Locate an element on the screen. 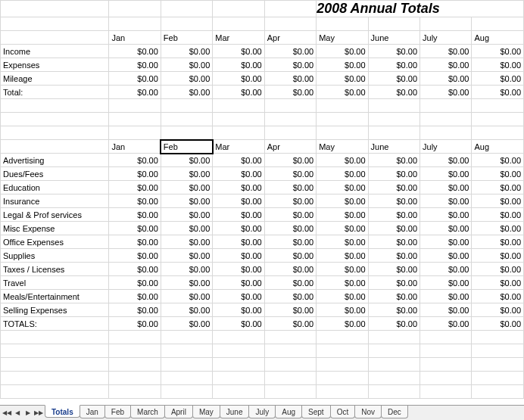 The height and width of the screenshot is (420, 524). row-label: Misc Expense is located at coordinates (55, 229).